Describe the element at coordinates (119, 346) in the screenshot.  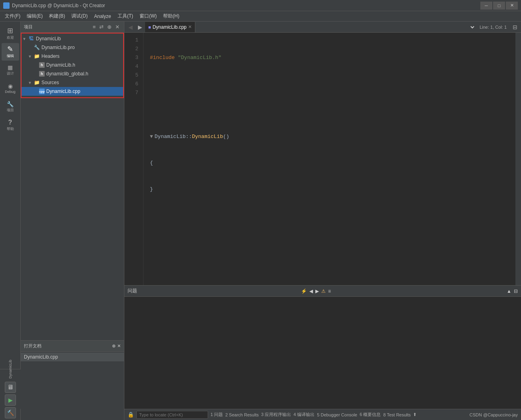
I see `open-docs-close-icon: ✕` at that location.